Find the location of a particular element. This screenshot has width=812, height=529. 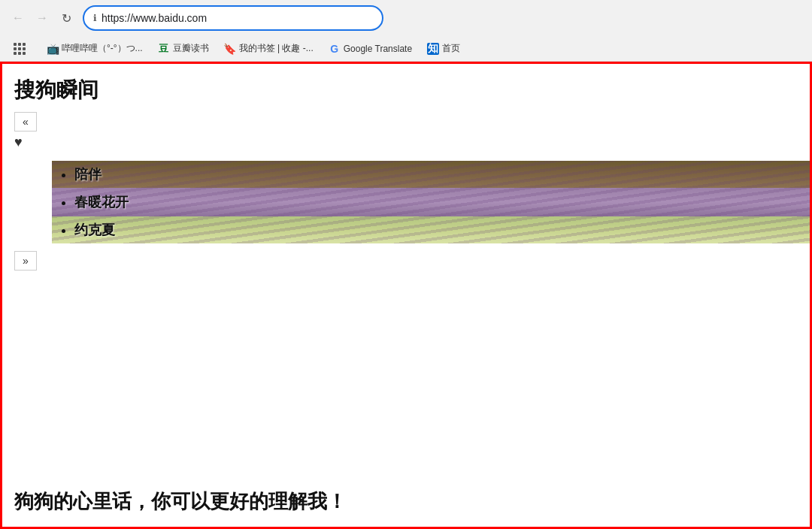

douban-icon: 豆 is located at coordinates (164, 49).